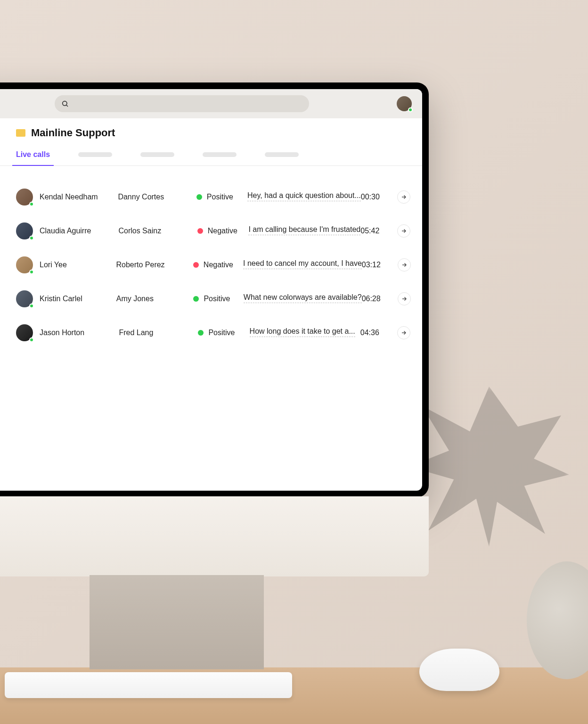 This screenshot has height=724, width=588. I want to click on duration: 06:28, so click(379, 299).